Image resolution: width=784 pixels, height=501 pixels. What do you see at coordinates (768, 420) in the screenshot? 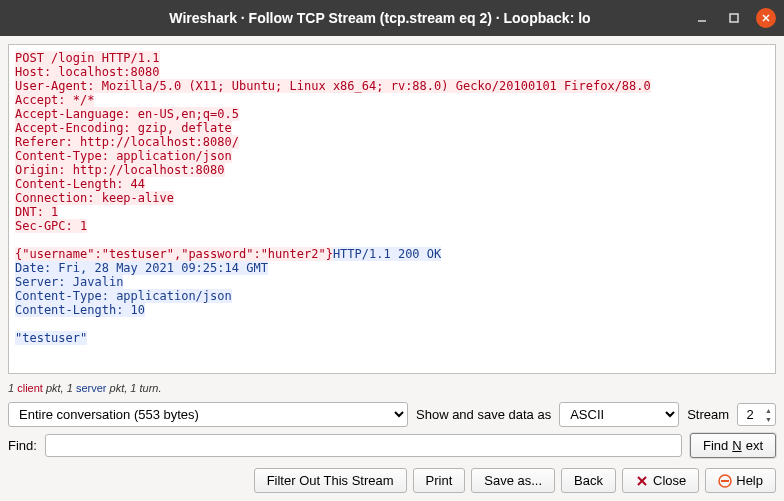
I see `stream-down-icon: ▼` at bounding box center [768, 420].